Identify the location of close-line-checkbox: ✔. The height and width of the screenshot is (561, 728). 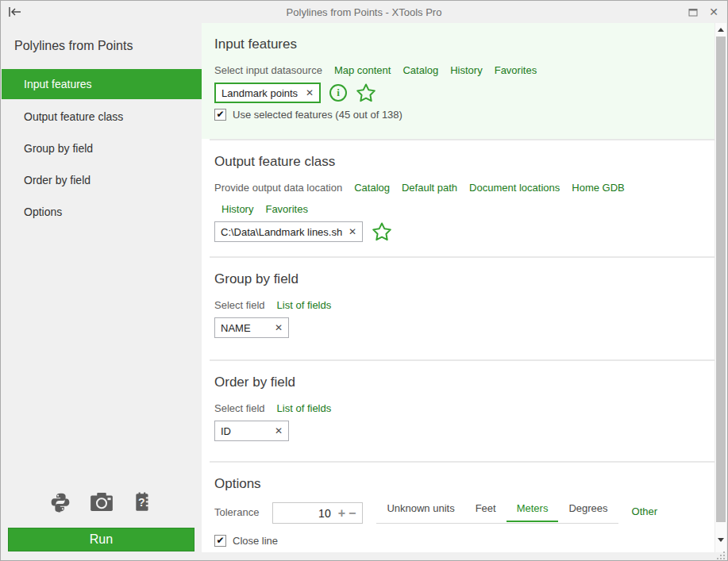
(221, 541).